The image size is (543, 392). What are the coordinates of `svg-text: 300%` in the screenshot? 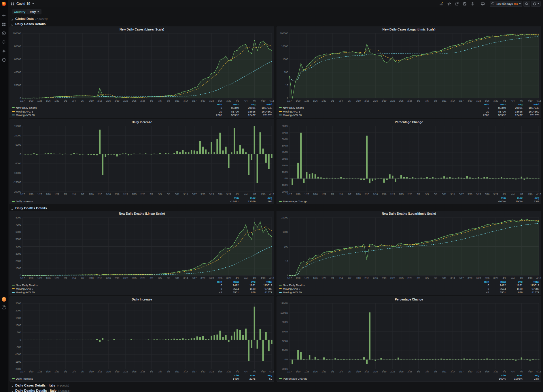 It's located at (285, 159).